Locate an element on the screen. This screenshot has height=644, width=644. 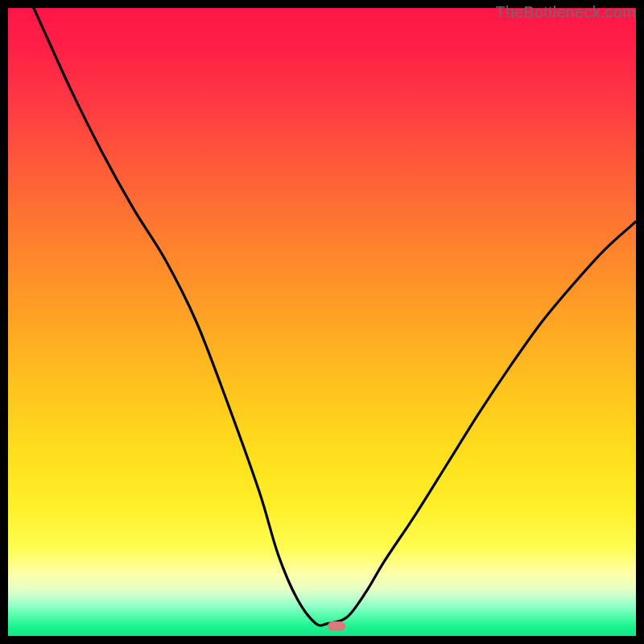
watermark-text: TheBottleneck.com is located at coordinates (565, 13).